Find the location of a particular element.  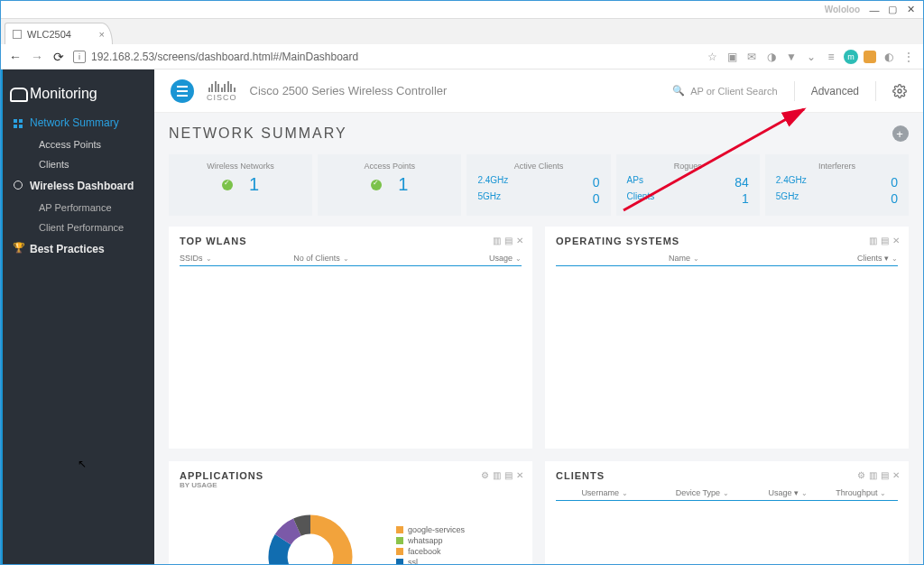

legend-item: facebook is located at coordinates (430, 551).